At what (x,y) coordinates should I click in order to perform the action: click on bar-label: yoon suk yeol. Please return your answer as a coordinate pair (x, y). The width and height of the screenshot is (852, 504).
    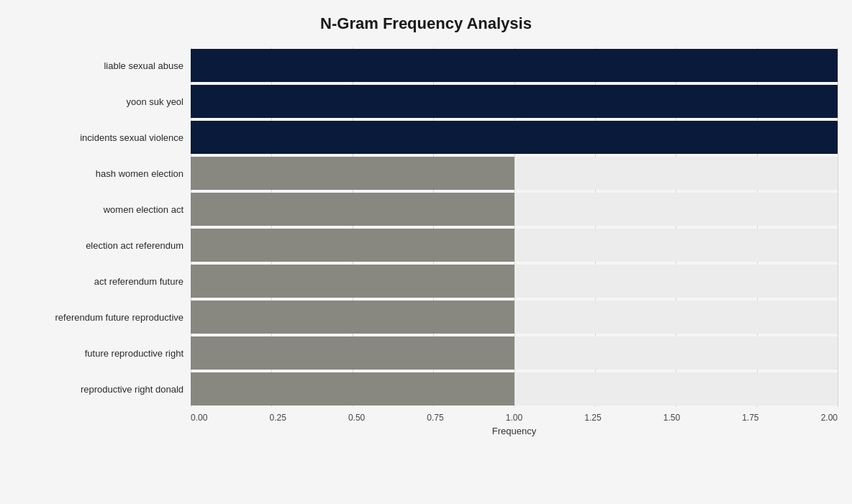
    Looking at the image, I should click on (102, 102).